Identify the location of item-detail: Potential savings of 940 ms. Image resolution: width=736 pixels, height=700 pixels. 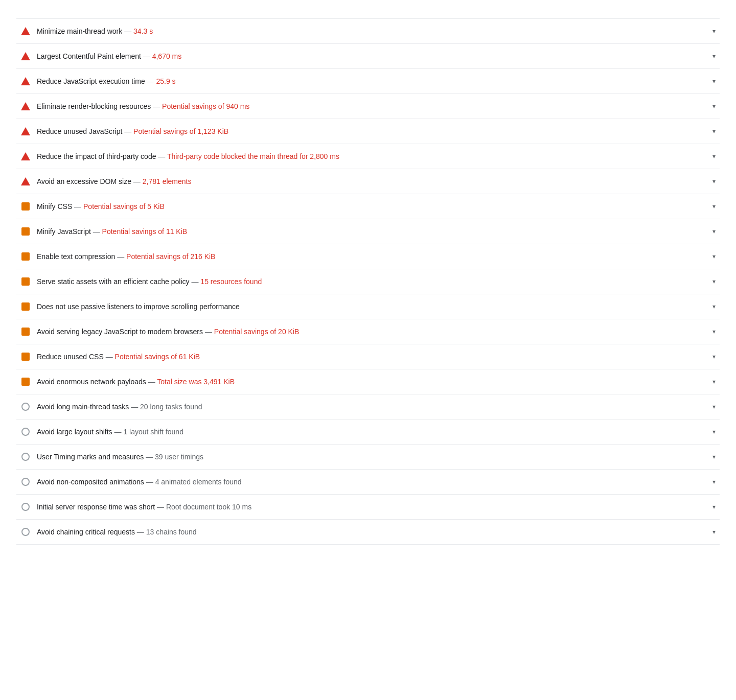
(205, 106).